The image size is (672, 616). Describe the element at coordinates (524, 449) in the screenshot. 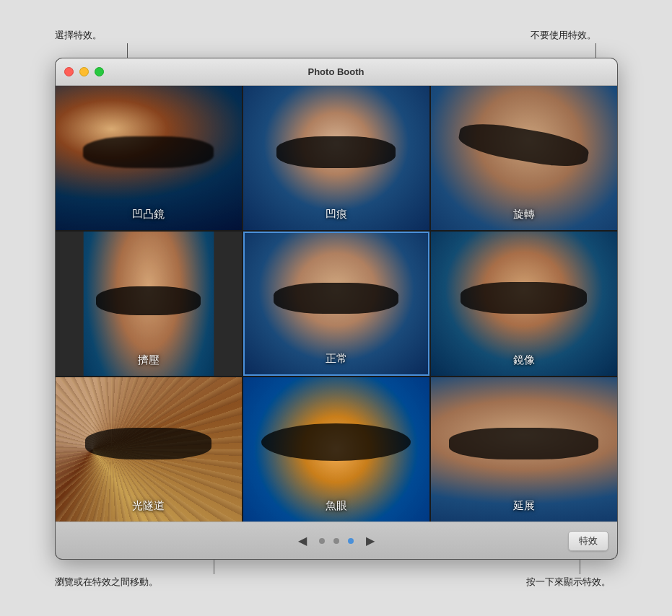

I see `effect-cell-stretch: 延展` at that location.